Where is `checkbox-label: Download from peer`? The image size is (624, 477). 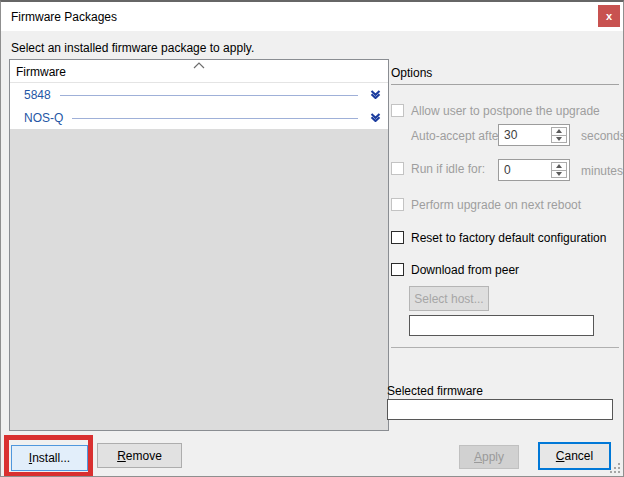 checkbox-label: Download from peer is located at coordinates (465, 270).